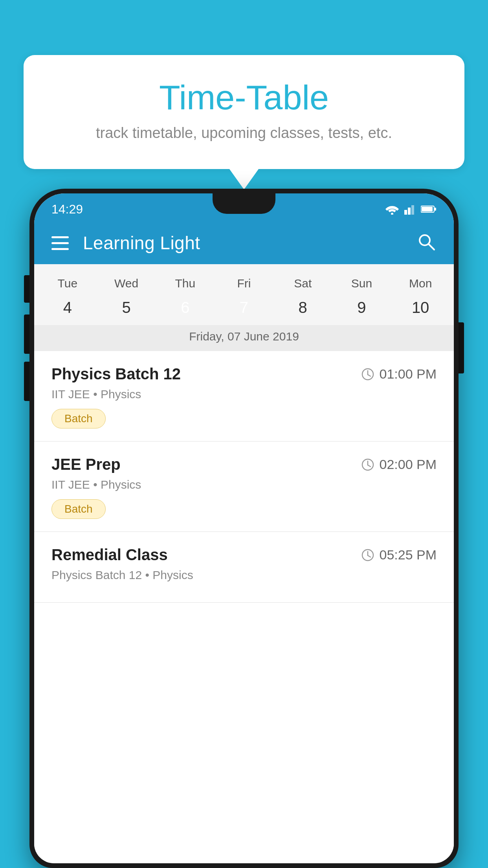  I want to click on schedule-time-2: 02:00 PM, so click(399, 465).